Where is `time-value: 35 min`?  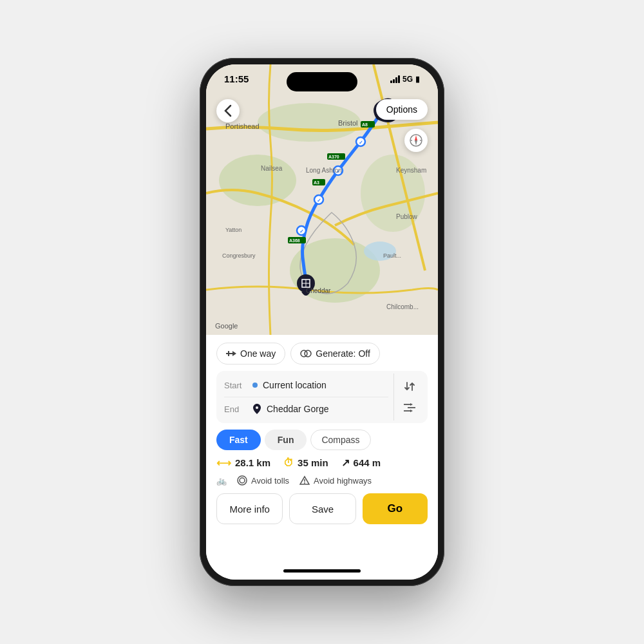
time-value: 35 min is located at coordinates (313, 462).